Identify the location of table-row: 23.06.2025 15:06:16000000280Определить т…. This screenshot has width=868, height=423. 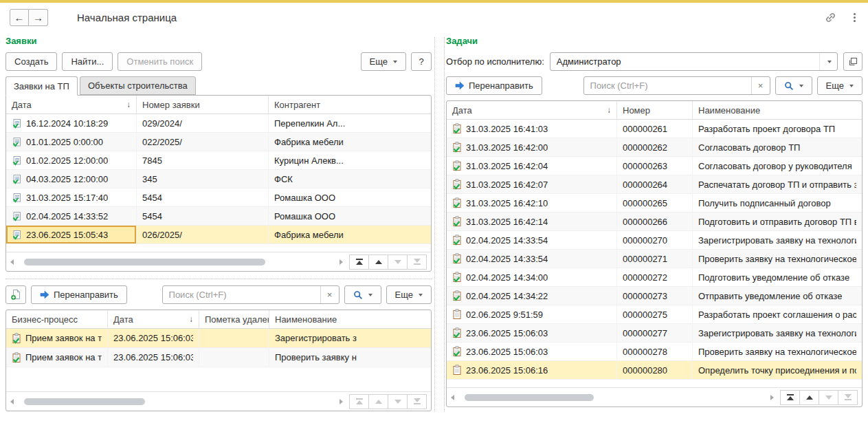
(654, 370).